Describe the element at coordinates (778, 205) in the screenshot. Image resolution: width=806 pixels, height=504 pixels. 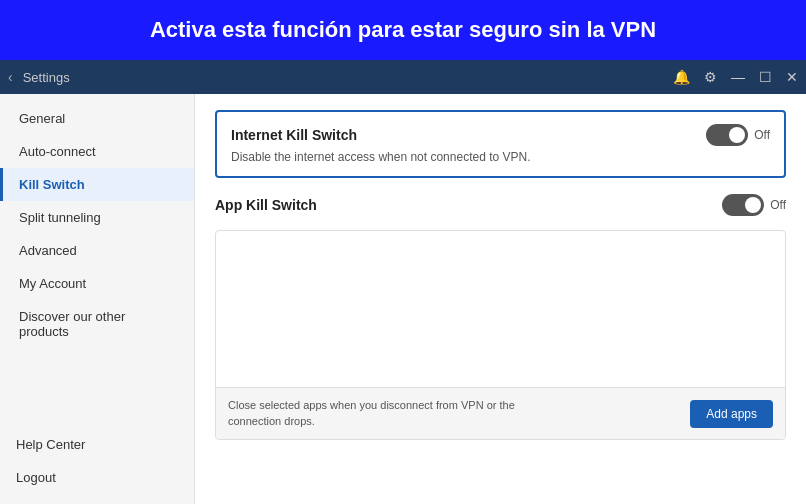
I see `app-kill-switch-toggle-label: Off` at that location.